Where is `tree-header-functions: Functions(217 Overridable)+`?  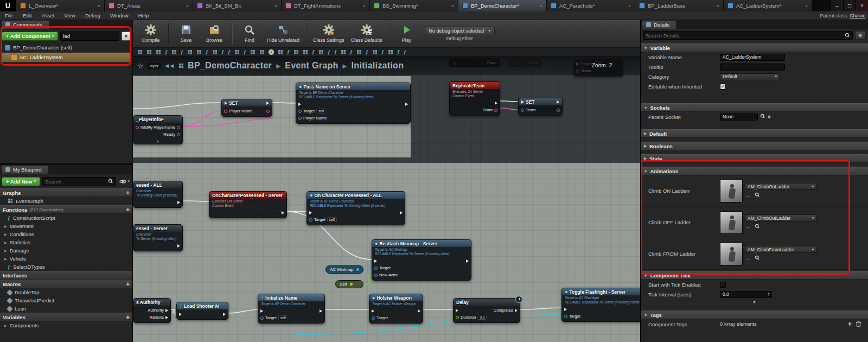 tree-header-functions: Functions(217 Overridable)+ is located at coordinates (66, 210).